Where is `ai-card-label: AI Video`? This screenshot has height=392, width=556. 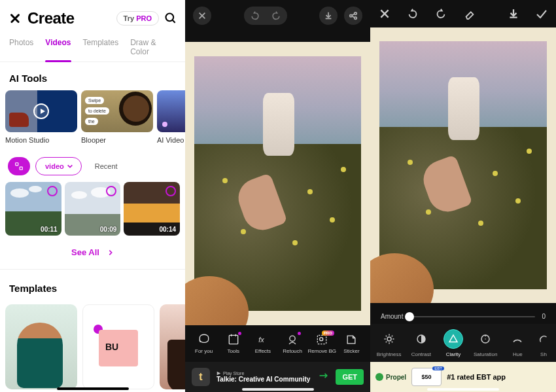
ai-card-label: AI Video is located at coordinates (171, 138).